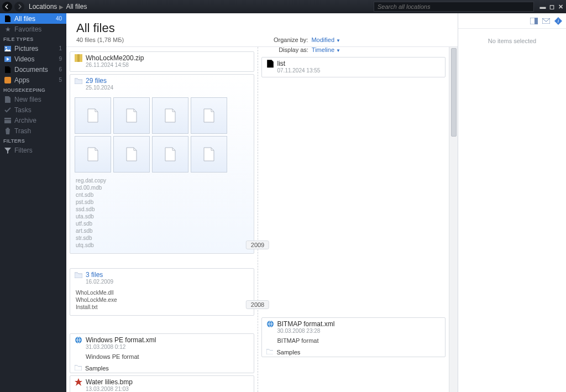 The image size is (566, 392). I want to click on archive-icon, so click(8, 121).